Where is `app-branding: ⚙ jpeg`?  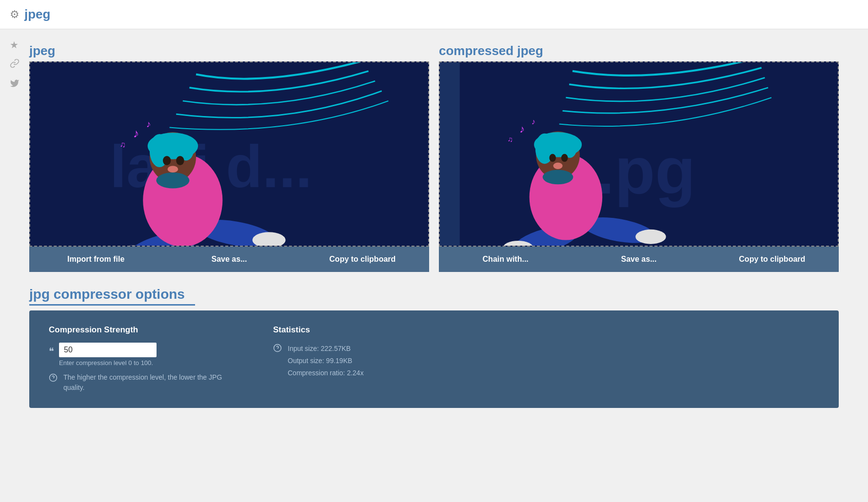
app-branding: ⚙ jpeg is located at coordinates (30, 15).